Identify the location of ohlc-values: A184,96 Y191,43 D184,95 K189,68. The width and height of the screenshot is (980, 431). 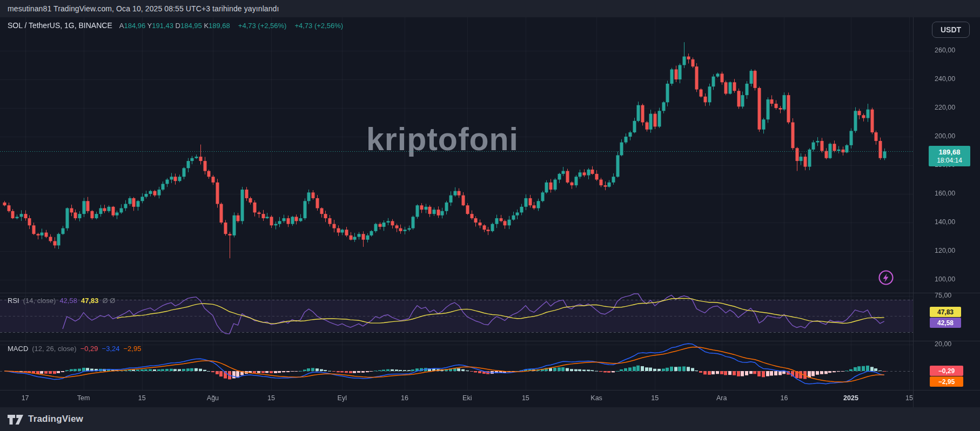
(175, 26).